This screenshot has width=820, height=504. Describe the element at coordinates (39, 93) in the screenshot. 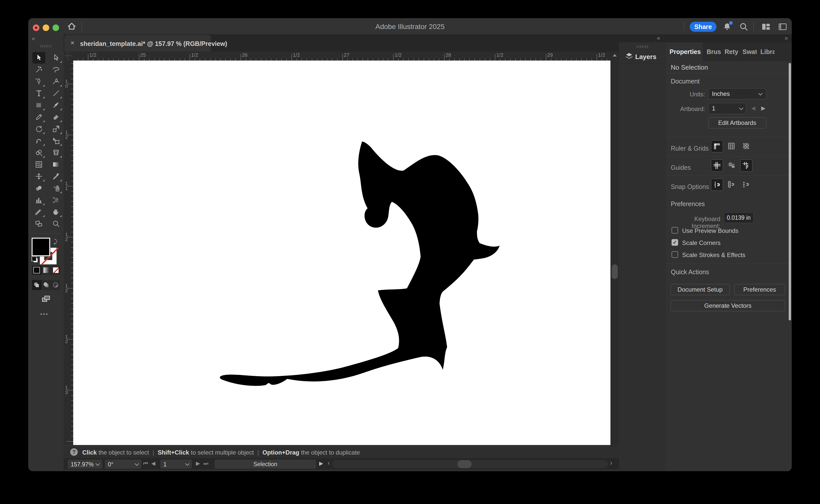

I see `type-tool` at that location.